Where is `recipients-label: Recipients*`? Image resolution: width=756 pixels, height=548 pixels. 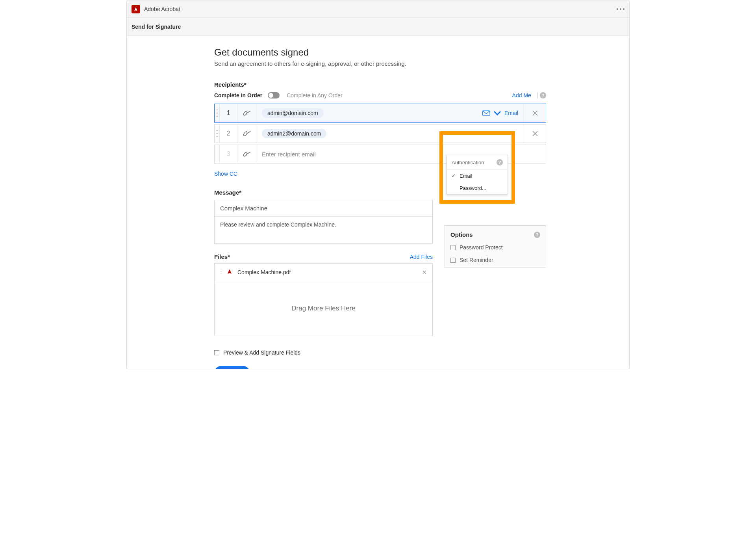
recipients-label: Recipients* is located at coordinates (380, 84).